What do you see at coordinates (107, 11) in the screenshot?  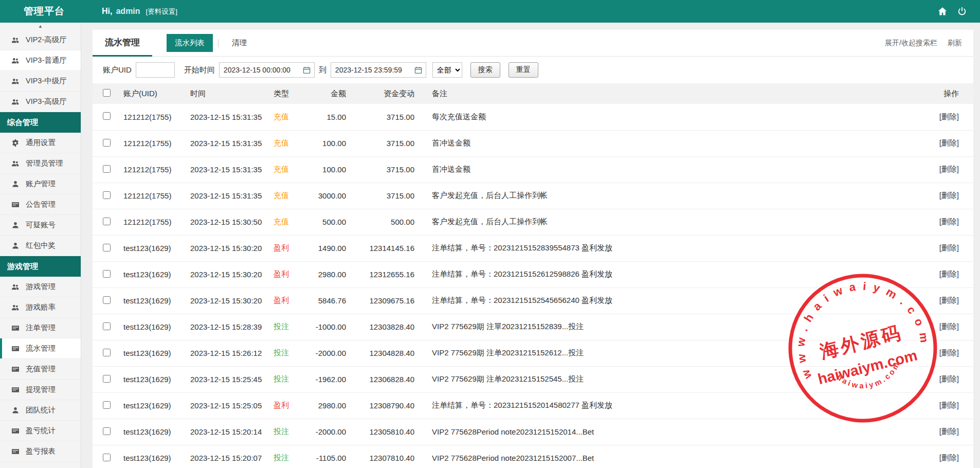 I see `greeting-text: Hi,` at bounding box center [107, 11].